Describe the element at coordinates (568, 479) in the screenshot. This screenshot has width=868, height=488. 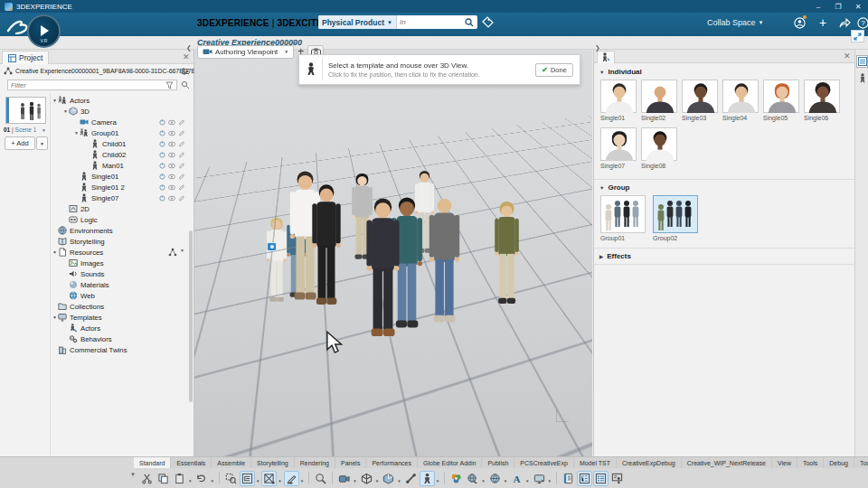
I see `notebook-icon` at that location.